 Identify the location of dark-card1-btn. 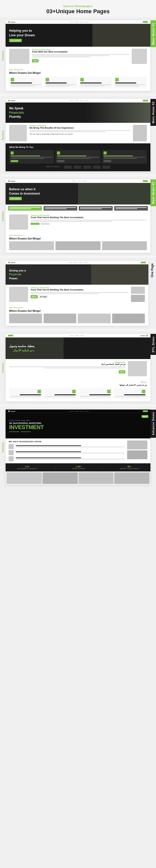
(14, 161).